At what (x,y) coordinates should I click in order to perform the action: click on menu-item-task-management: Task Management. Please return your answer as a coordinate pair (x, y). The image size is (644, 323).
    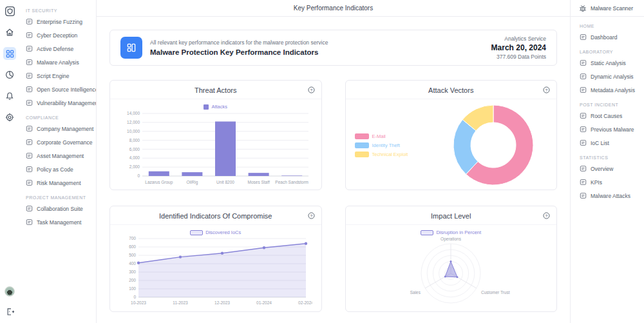
    Looking at the image, I should click on (58, 222).